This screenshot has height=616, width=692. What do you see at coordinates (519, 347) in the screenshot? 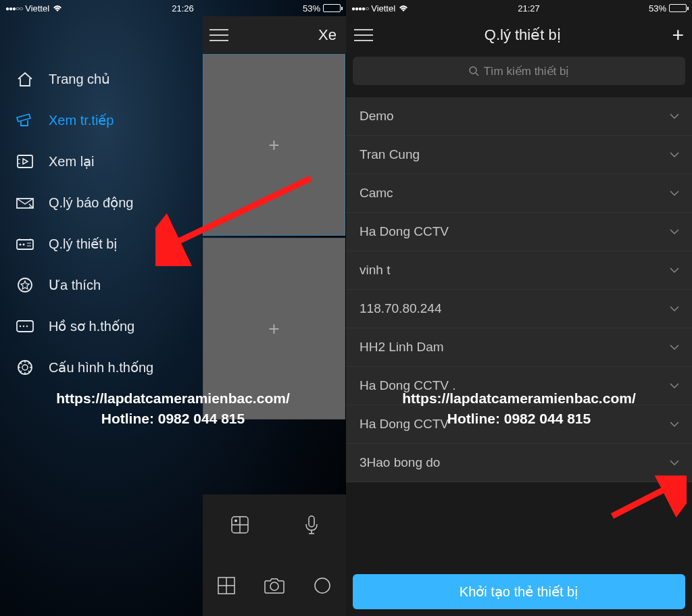
I see `device-row: HH2 Linh Dam` at bounding box center [519, 347].